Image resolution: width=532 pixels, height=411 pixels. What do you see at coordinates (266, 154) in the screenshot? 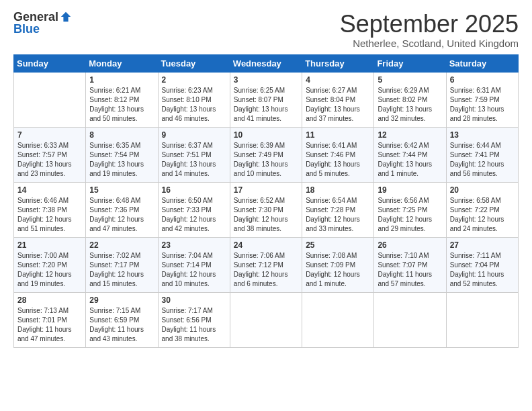
I see `calendar-cell: 10Sunrise: 6:39 AM Sunset: 7:49 PM Dayli…` at bounding box center [266, 154].